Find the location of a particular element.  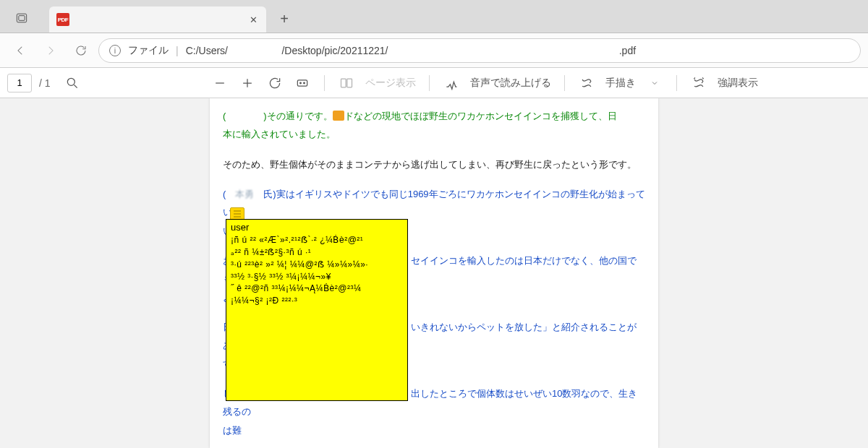

site-info-icon: i is located at coordinates (115, 51).